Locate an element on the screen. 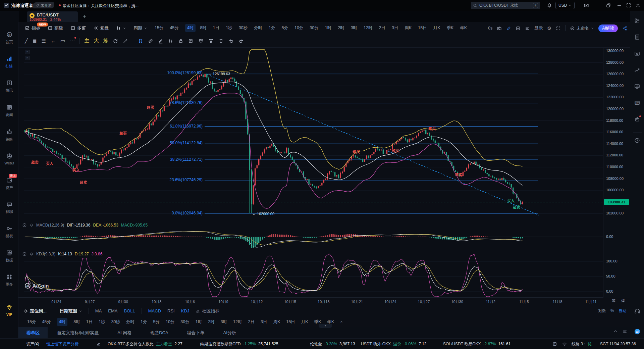 This screenshot has width=644, height=349. notifications-icon is located at coordinates (549, 5).